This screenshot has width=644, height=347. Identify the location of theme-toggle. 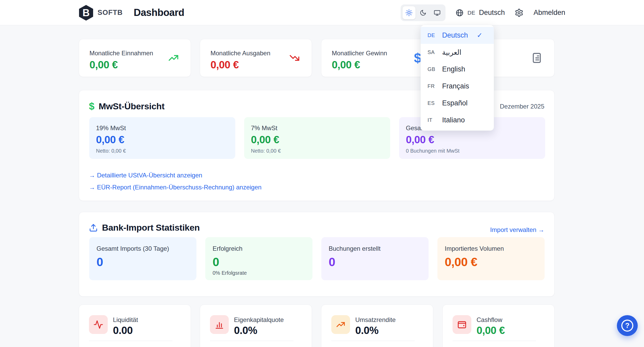
(423, 13).